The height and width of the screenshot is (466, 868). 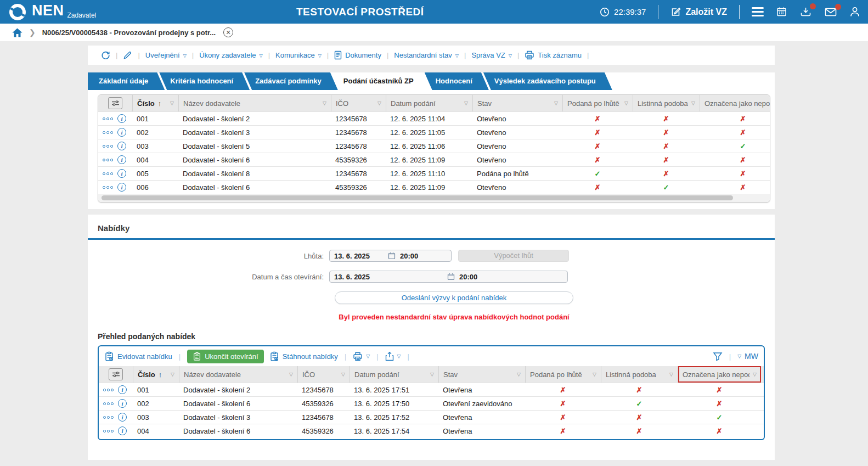 I want to click on toolbar-item-uverejneni: Uveřejnění▽, so click(x=166, y=55).